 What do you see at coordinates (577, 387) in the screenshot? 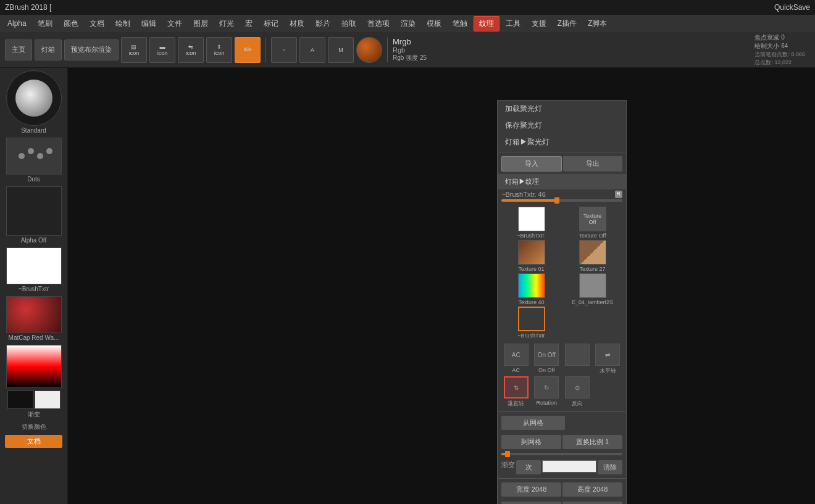
I see `thumb-invert: ⊙` at bounding box center [577, 387].